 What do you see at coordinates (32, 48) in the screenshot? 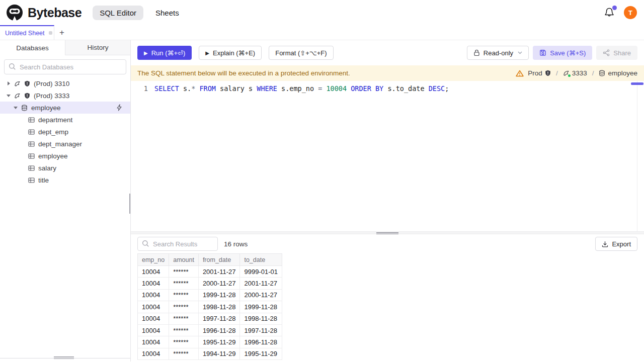
I see `tab-databases: Databases` at bounding box center [32, 48].